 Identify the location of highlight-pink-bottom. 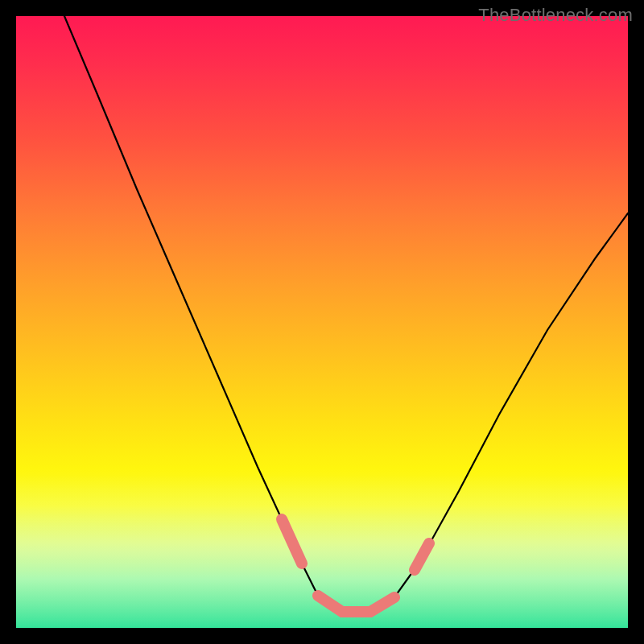
(356, 604).